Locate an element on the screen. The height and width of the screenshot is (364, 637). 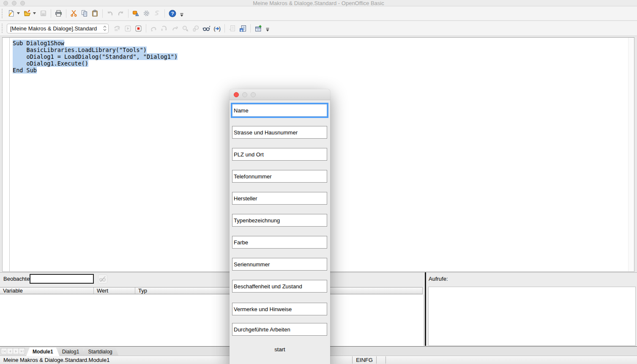
help-button: ? is located at coordinates (172, 14).